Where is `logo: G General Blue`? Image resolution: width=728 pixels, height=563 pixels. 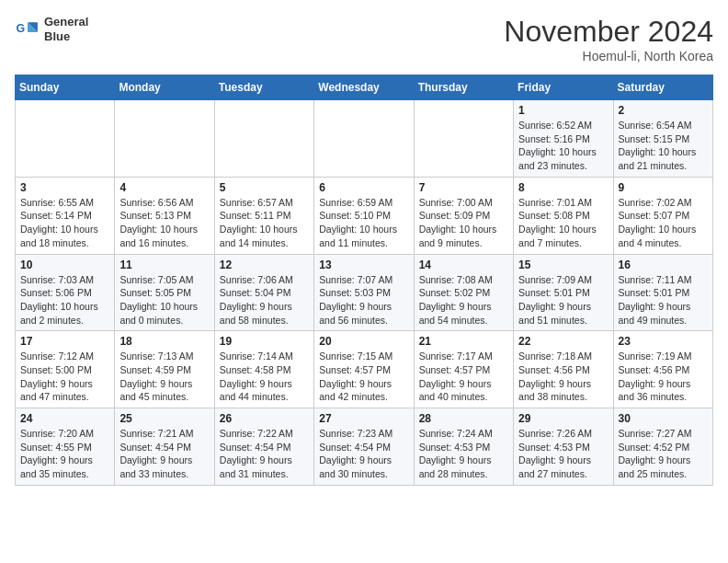 logo: G General Blue is located at coordinates (51, 29).